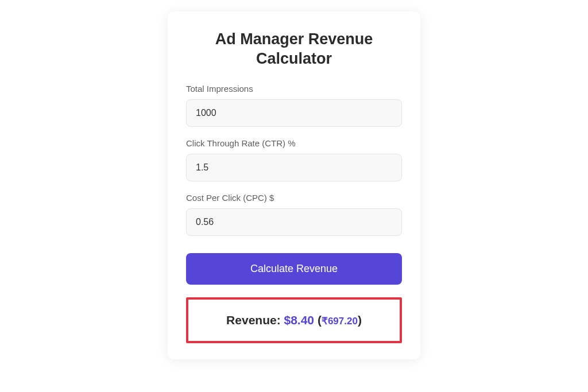 The width and height of the screenshot is (588, 392). What do you see at coordinates (294, 197) in the screenshot?
I see `cpc-label: Cost Per Click (CPC) $` at bounding box center [294, 197].